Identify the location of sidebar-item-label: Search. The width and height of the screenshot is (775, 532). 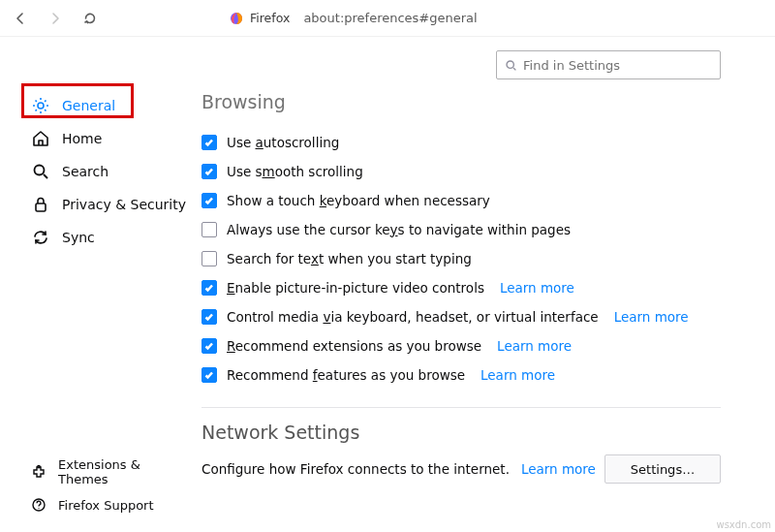
(85, 172).